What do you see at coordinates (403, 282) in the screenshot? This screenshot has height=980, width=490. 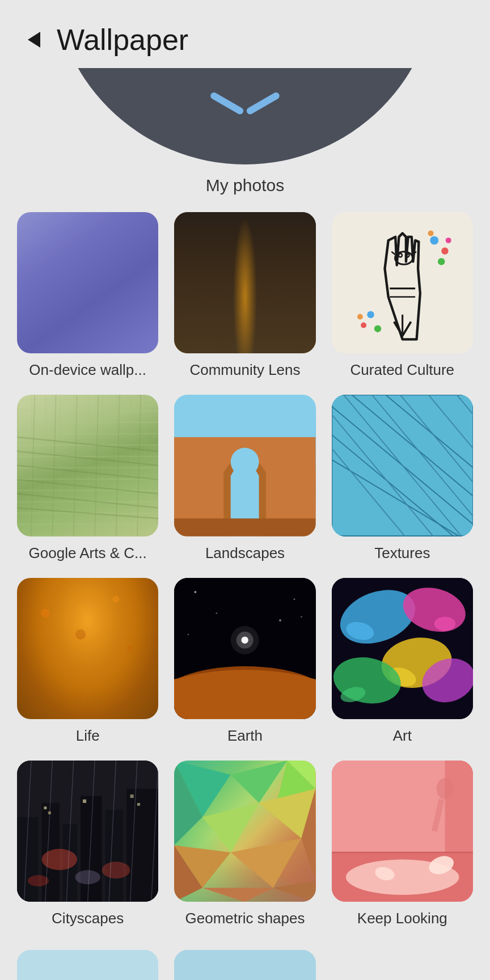 I see `curated-culture-svg` at bounding box center [403, 282].